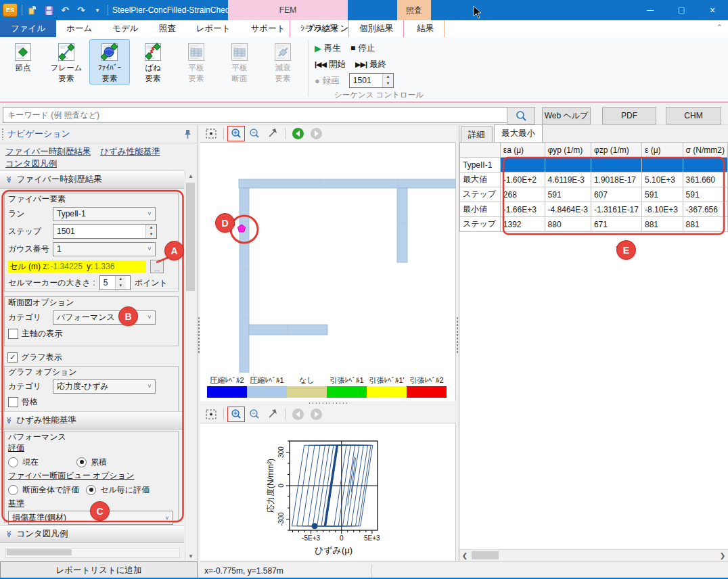 Image resolution: width=728 pixels, height=579 pixels. I want to click on value-cell: 1.9018E-17, so click(616, 180).